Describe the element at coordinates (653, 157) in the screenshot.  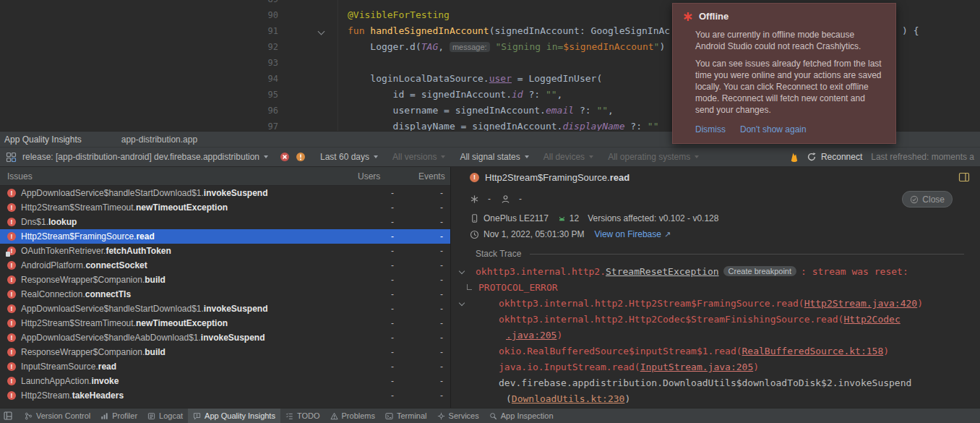
I see `filter-dropdown-all-operating-systems: All operating systems` at that location.